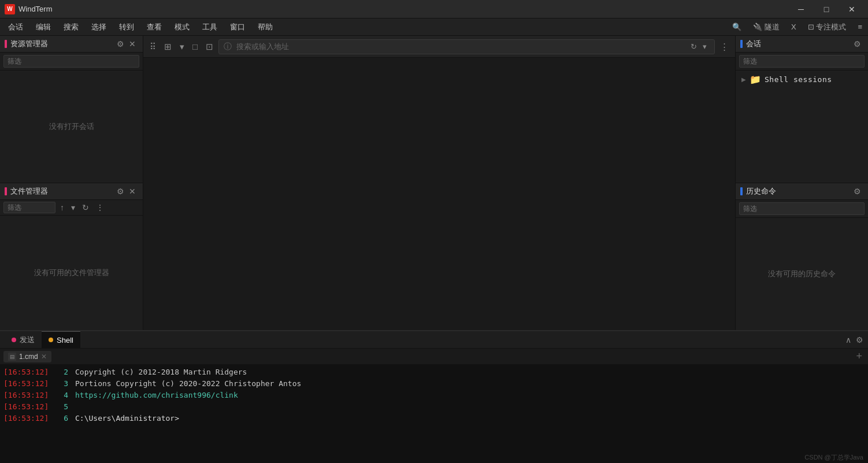 Image resolution: width=868 pixels, height=463 pixels. I want to click on addr-grid-icon: ⠿, so click(153, 47).